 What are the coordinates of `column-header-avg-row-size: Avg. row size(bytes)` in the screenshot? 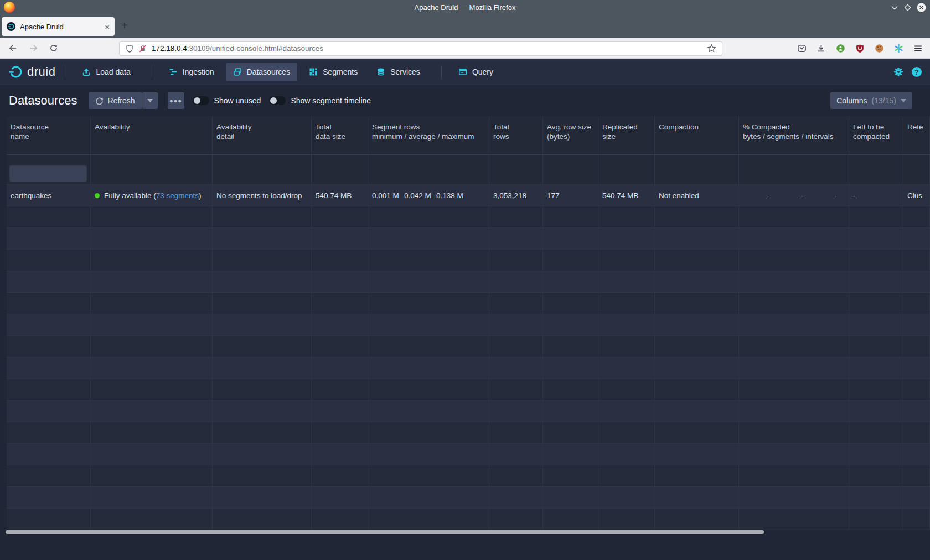 It's located at (571, 135).